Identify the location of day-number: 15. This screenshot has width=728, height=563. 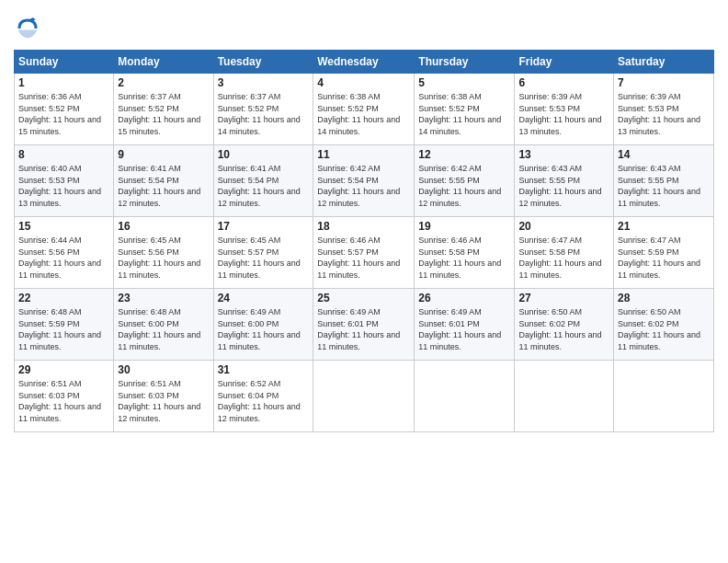
(64, 226).